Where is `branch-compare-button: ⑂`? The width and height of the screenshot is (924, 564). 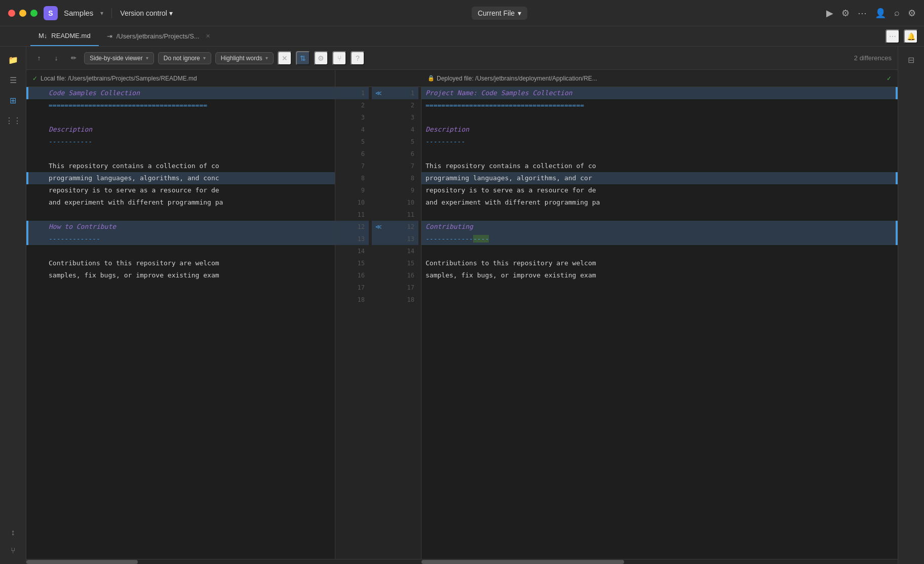 branch-compare-button: ⑂ is located at coordinates (339, 58).